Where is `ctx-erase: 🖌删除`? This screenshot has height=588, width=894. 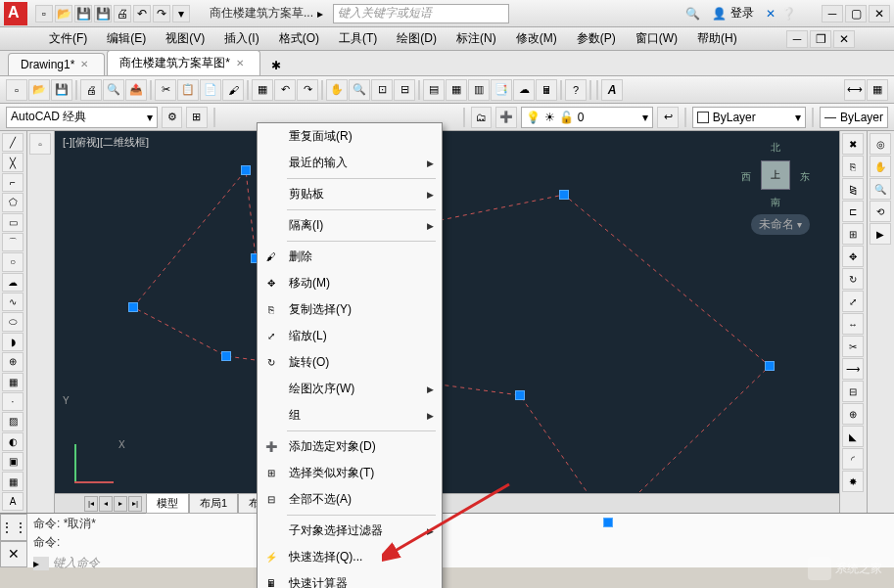
ctx-erase: 🖌删除 is located at coordinates (350, 256).